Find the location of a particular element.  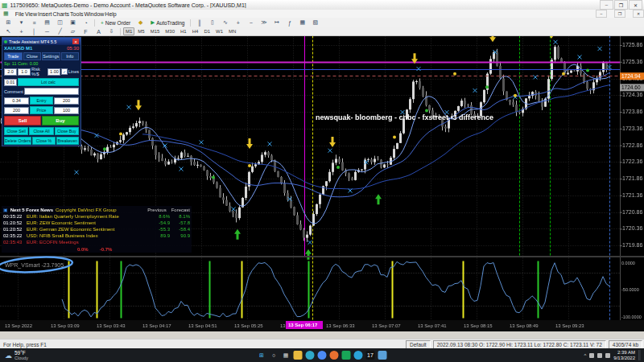

periods-icon: ▦ is located at coordinates (303, 23).